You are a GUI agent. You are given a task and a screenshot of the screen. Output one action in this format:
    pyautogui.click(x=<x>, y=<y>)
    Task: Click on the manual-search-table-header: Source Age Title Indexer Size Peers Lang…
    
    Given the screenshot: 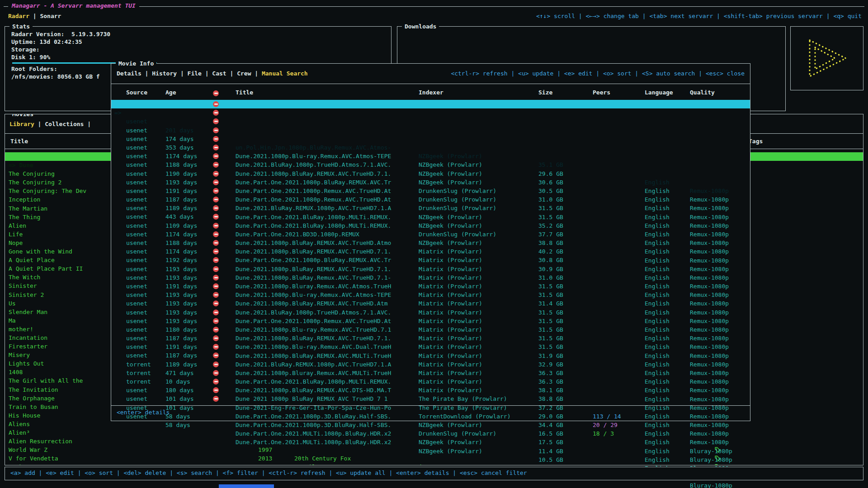 What is the action you would take?
    pyautogui.click(x=430, y=93)
    